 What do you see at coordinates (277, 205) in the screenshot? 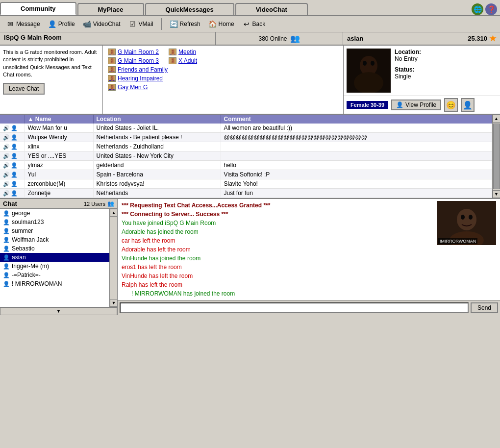
I see `chat-message: *** Requesting Text Chat Access...Access…` at bounding box center [277, 205].